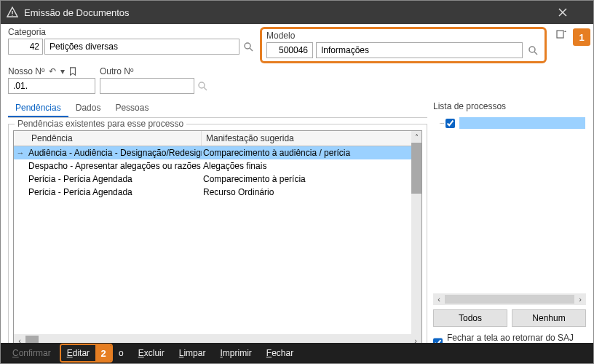 Image resolution: width=594 pixels, height=364 pixels. I want to click on right-horizontal-scrollbar: ‹ ›, so click(510, 299).